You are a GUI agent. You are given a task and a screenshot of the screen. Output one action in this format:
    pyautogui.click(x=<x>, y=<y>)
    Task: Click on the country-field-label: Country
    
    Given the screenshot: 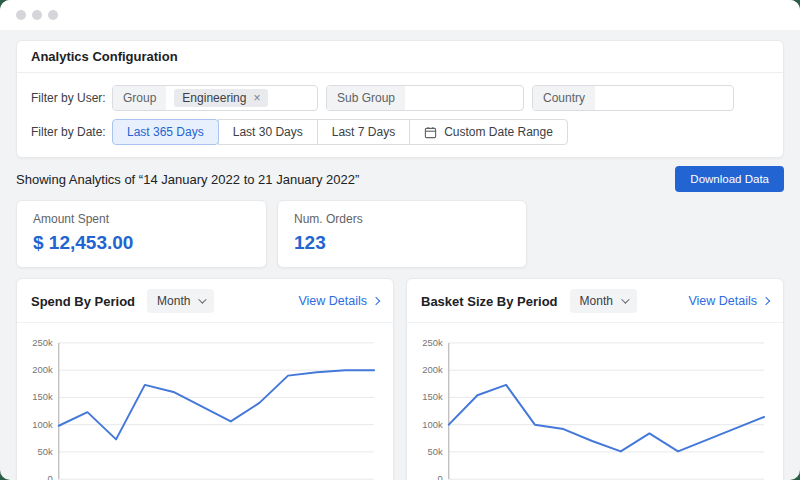 What is the action you would take?
    pyautogui.click(x=564, y=98)
    